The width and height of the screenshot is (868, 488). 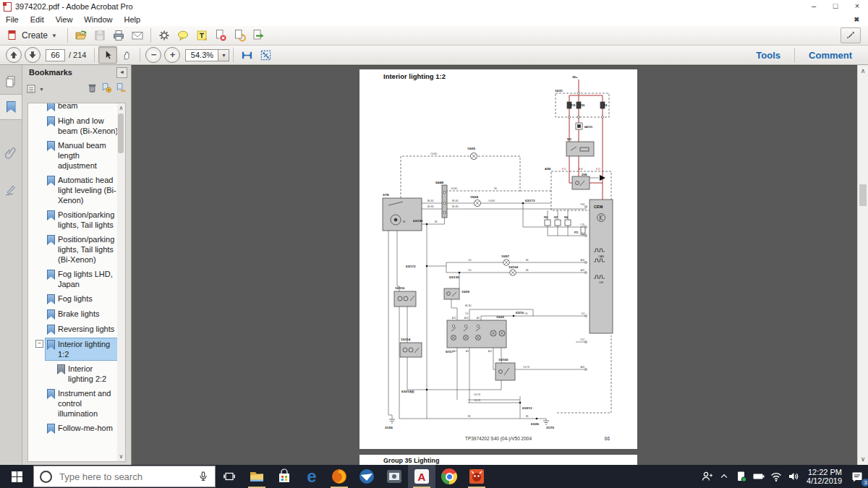 I want to click on toolbar-close-icon: ✖, so click(x=856, y=20).